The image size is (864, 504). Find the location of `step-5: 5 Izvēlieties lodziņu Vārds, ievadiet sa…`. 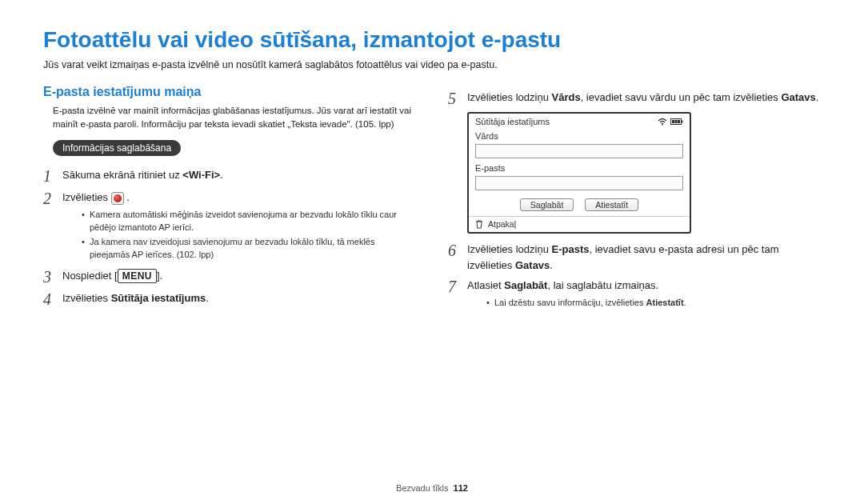

step-5: 5 Izvēlieties lodziņu Vārds, ievadiet sa… is located at coordinates (634, 98).